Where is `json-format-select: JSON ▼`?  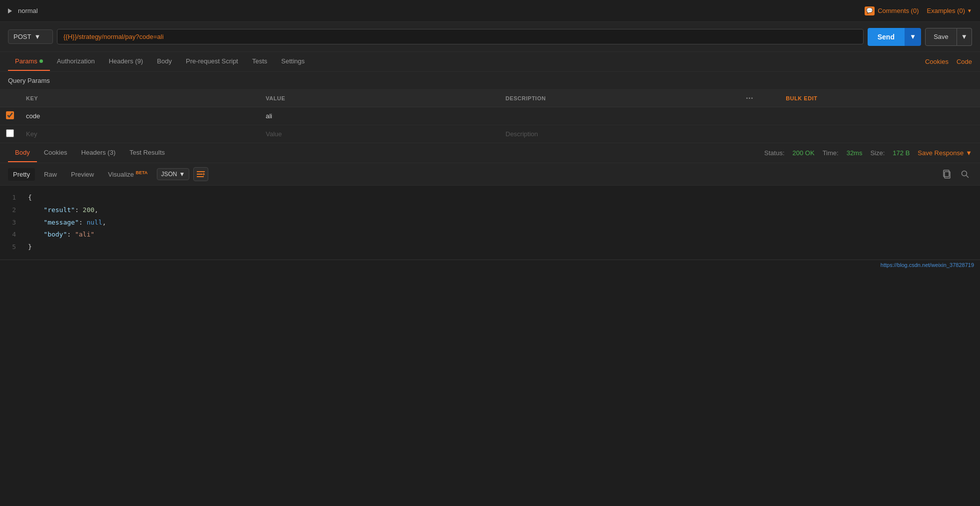 json-format-select: JSON ▼ is located at coordinates (173, 174).